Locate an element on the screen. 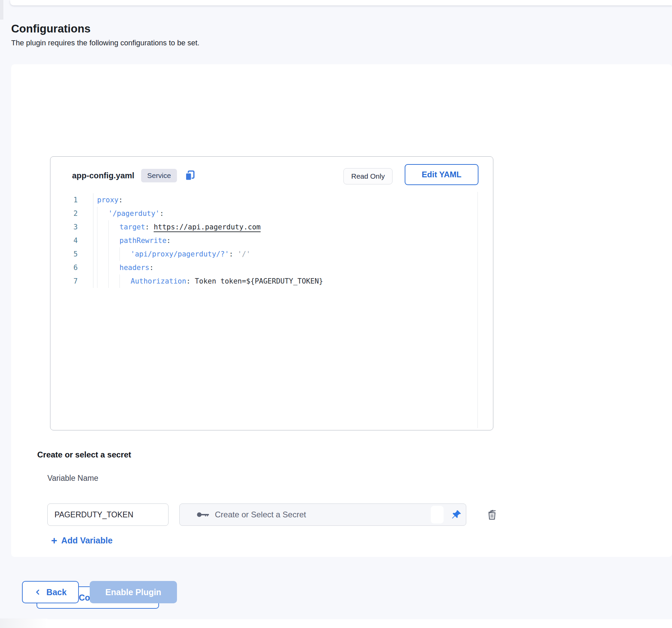 This screenshot has height=628, width=672. previous-card-bottom is located at coordinates (341, 3).